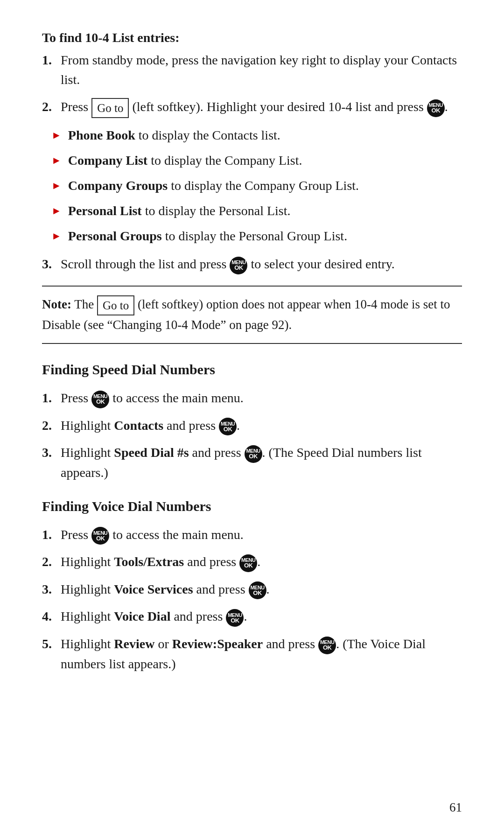 This screenshot has height=840, width=504. I want to click on bullet-phonebook: ► Phone Book to display the Contacts lis…, so click(257, 135).